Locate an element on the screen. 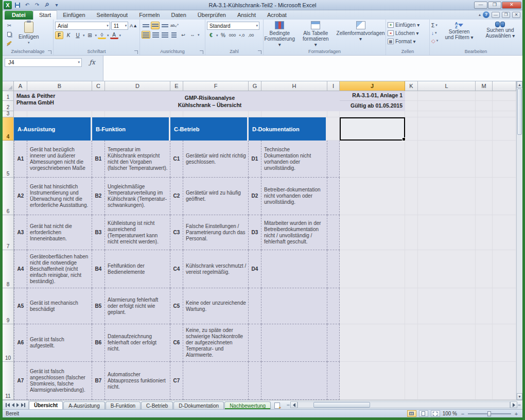  horizontal-scroll-track is located at coordinates (404, 405).